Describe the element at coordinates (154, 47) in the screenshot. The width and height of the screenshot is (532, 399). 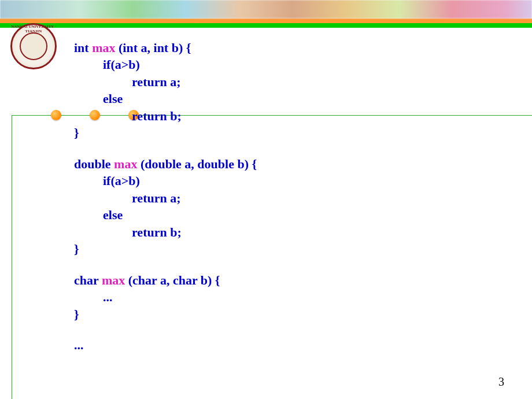
I see `signature-suffix: (int a, int b) {` at that location.